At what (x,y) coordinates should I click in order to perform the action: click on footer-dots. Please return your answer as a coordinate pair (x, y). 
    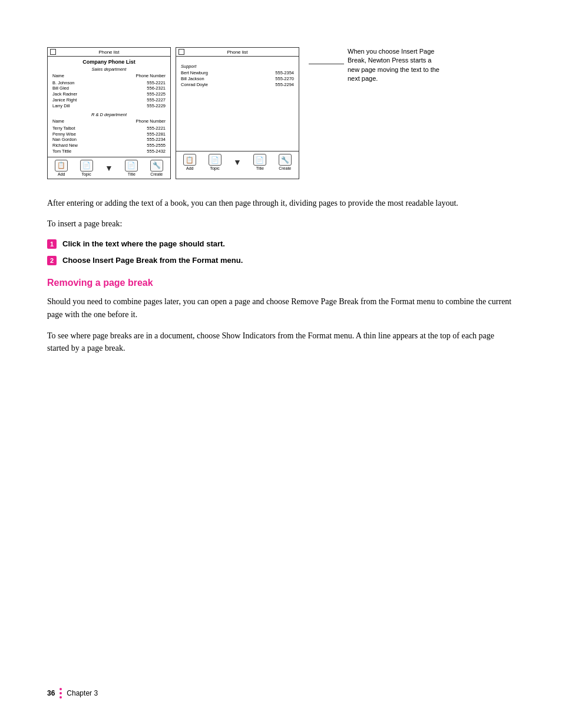
    Looking at the image, I should click on (61, 693).